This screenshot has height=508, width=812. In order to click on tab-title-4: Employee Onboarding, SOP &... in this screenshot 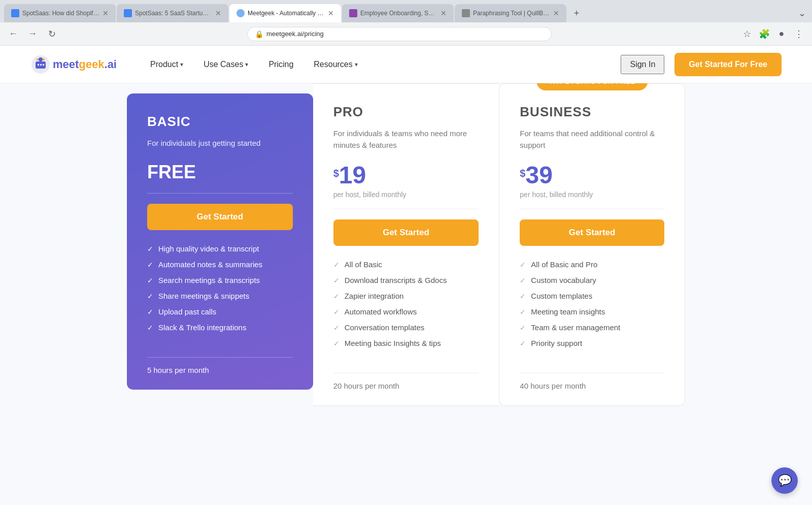, I will do `click(399, 13)`.